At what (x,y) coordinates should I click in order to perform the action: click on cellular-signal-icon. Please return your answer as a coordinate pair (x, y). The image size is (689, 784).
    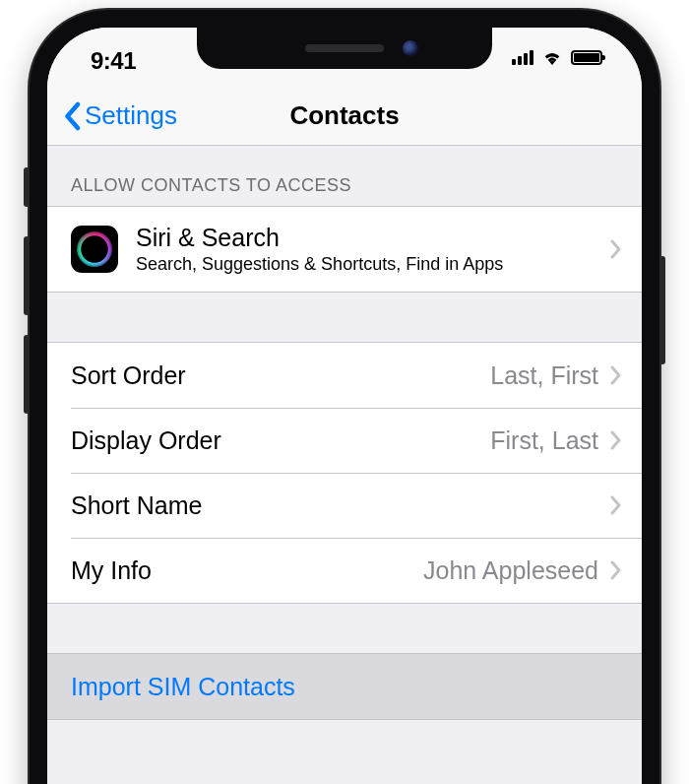
    Looking at the image, I should click on (523, 57).